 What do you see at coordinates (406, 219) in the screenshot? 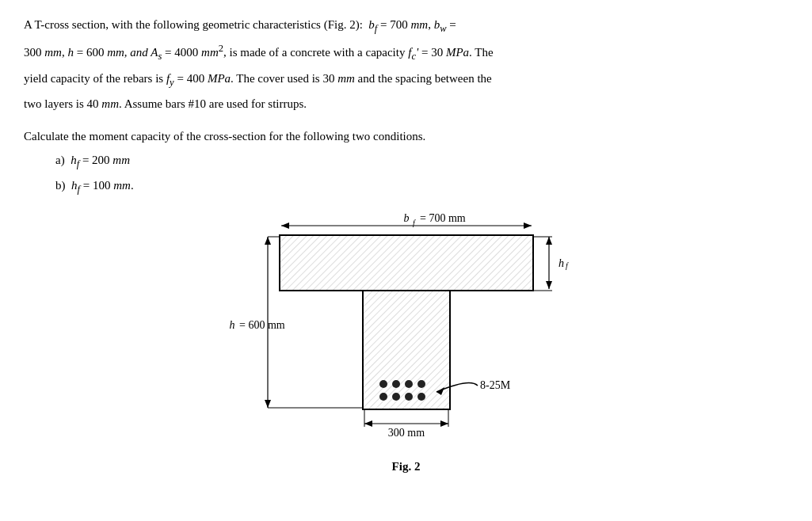
I see `bf-label: b` at bounding box center [406, 219].